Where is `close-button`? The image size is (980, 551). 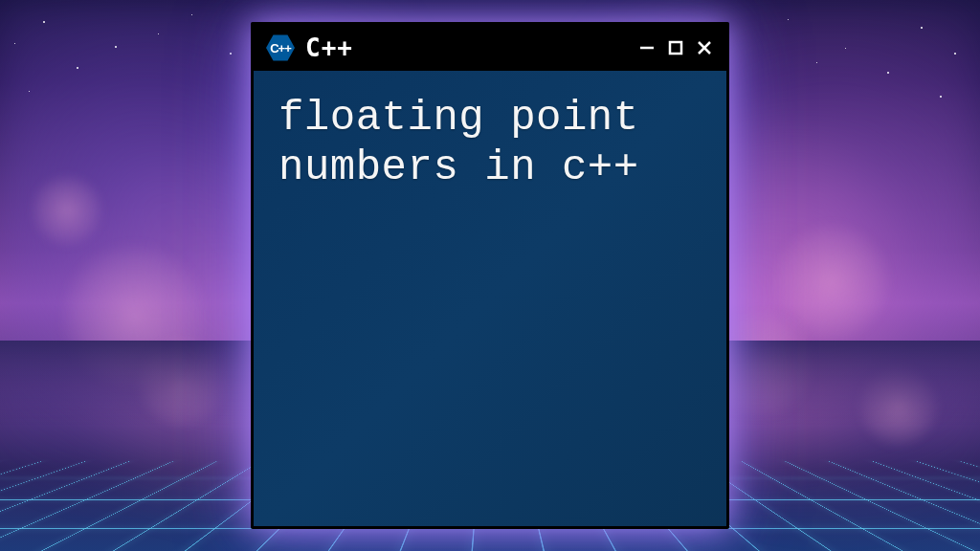 close-button is located at coordinates (704, 48).